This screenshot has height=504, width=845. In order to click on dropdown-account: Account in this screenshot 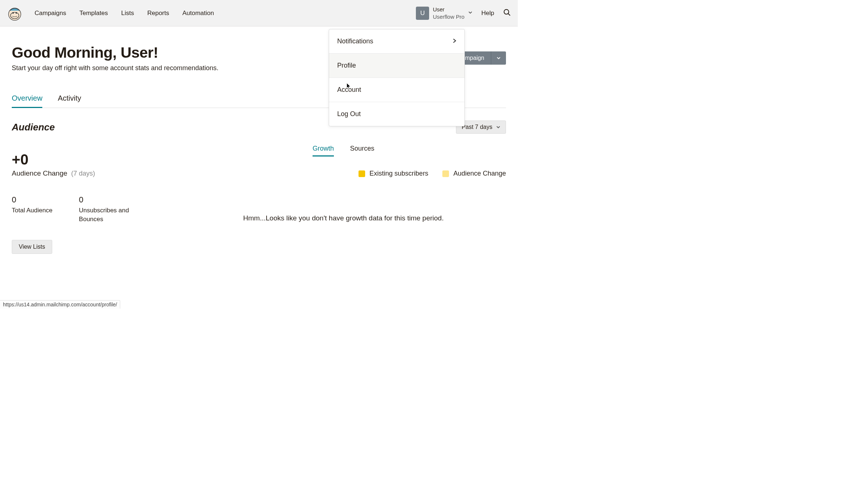, I will do `click(397, 90)`.